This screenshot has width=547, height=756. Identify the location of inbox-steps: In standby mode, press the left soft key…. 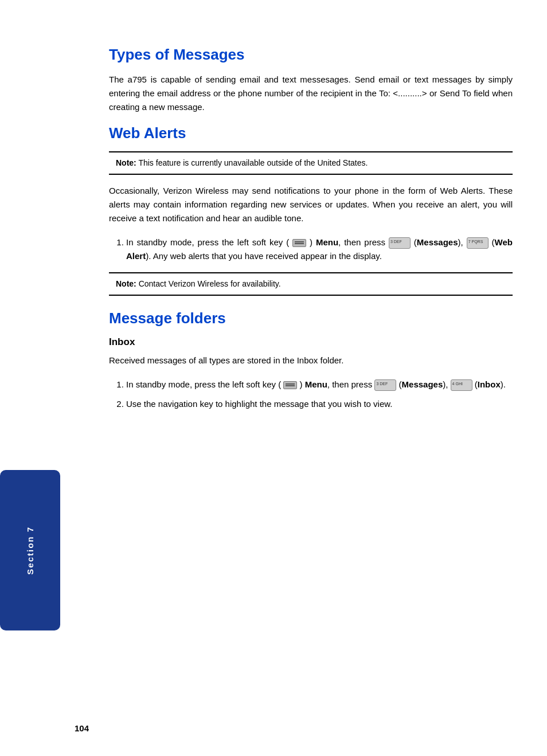
(319, 394).